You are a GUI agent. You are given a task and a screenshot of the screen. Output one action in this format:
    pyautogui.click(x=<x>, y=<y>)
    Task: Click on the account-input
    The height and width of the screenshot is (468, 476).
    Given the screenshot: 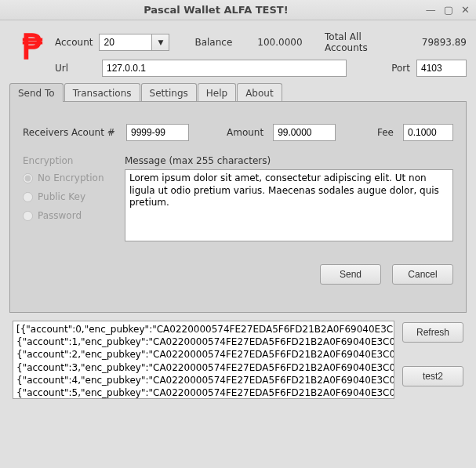 What is the action you would take?
    pyautogui.click(x=125, y=42)
    